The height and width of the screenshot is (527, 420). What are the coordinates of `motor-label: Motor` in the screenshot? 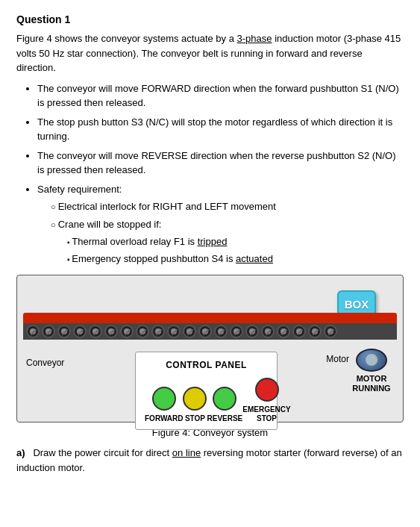 It's located at (337, 359).